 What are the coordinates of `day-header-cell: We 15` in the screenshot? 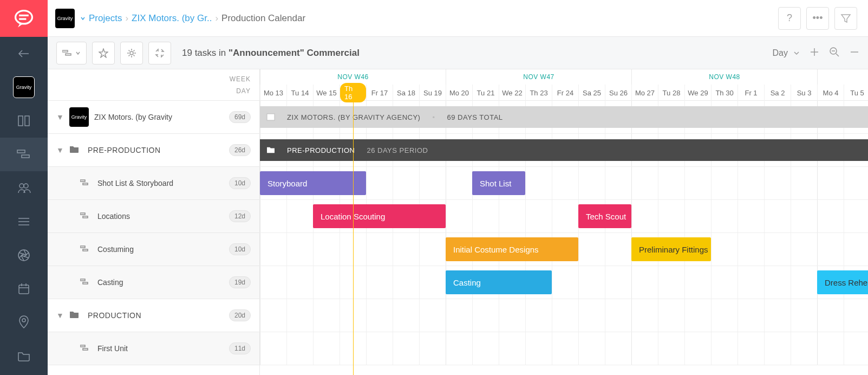 It's located at (326, 93).